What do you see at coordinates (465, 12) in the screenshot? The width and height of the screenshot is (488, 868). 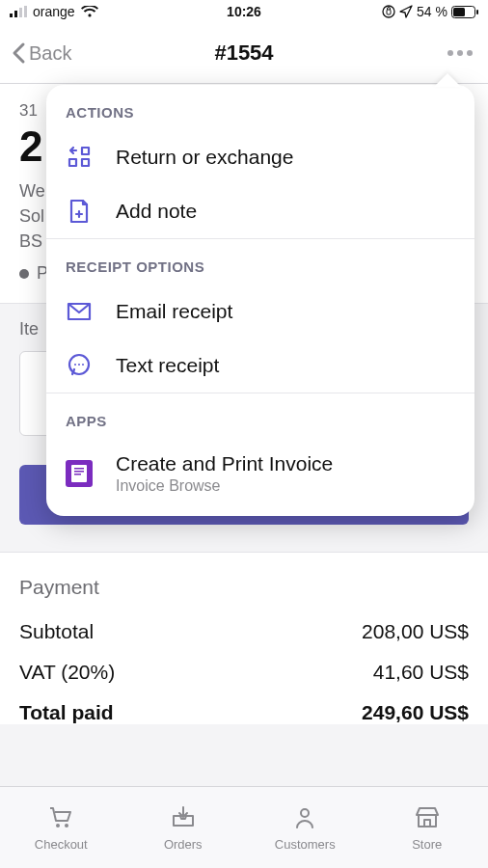 I see `battery-icon` at bounding box center [465, 12].